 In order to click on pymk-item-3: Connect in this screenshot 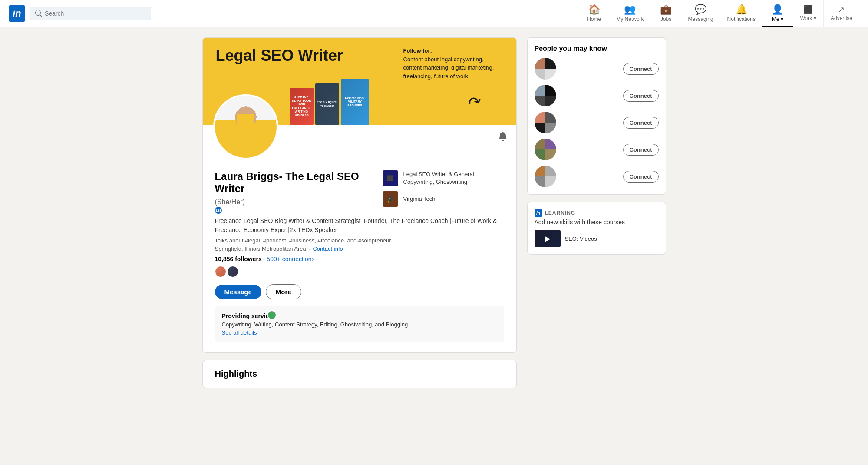, I will do `click(597, 123)`.